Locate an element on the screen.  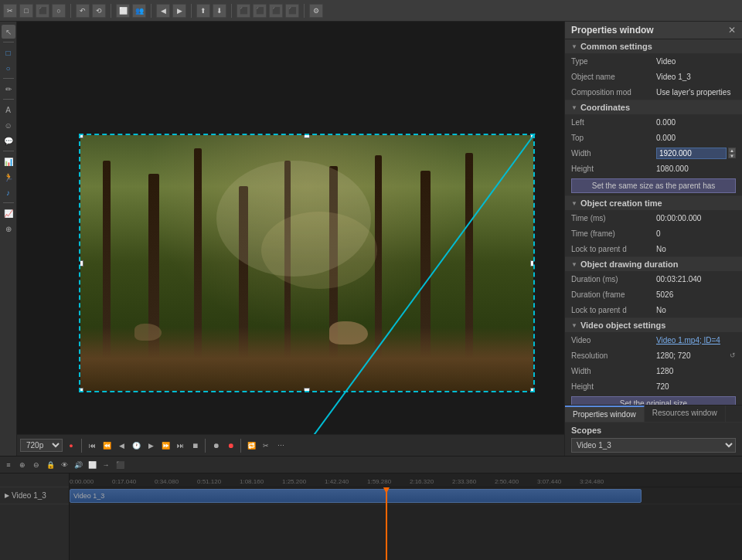
icon-cut: ✂ is located at coordinates (266, 446).